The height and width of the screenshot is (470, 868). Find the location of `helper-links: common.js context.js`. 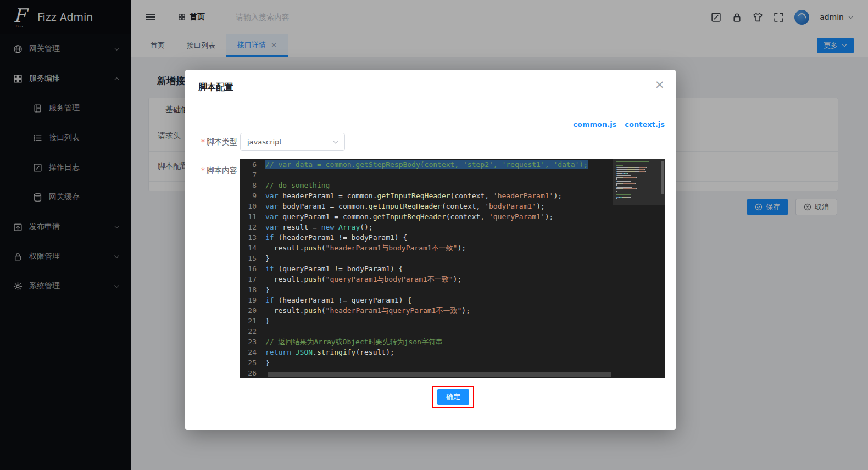

helper-links: common.js context.js is located at coordinates (619, 124).